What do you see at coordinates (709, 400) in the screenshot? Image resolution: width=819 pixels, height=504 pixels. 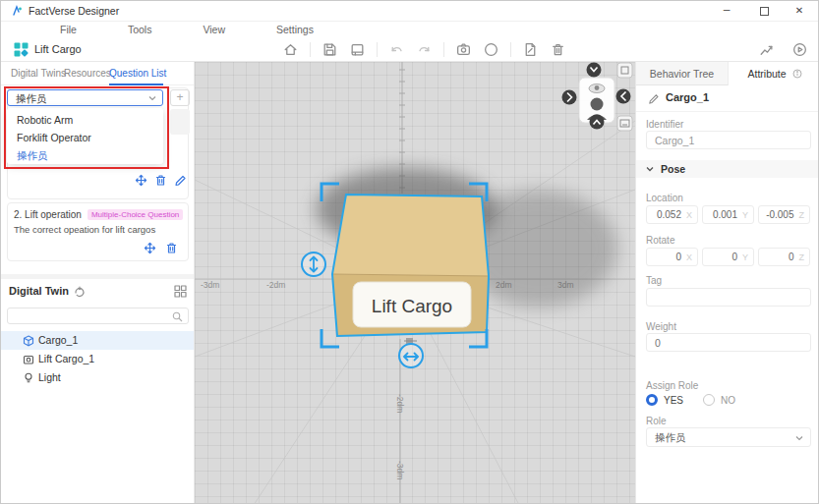 I see `radio-no` at bounding box center [709, 400].